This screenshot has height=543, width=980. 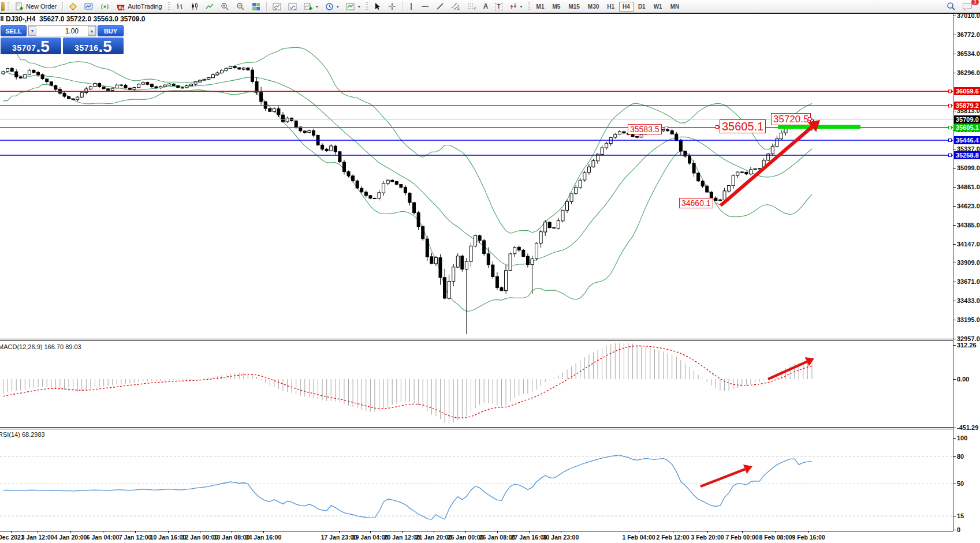 What do you see at coordinates (472, 7) in the screenshot?
I see `fibonacci-button: F` at bounding box center [472, 7].